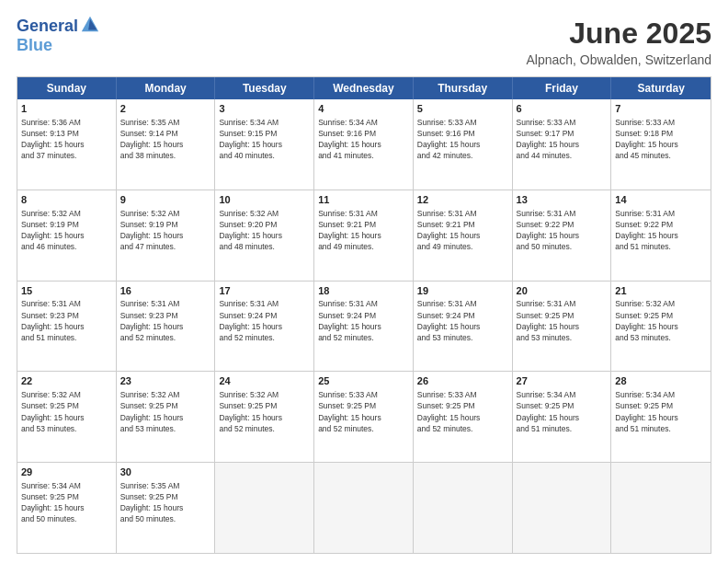 Image resolution: width=728 pixels, height=563 pixels. I want to click on cell-w4-d1: 22Sunrise: 5:32 AM Sunset: 9:25 PM Dayli…, so click(67, 417).